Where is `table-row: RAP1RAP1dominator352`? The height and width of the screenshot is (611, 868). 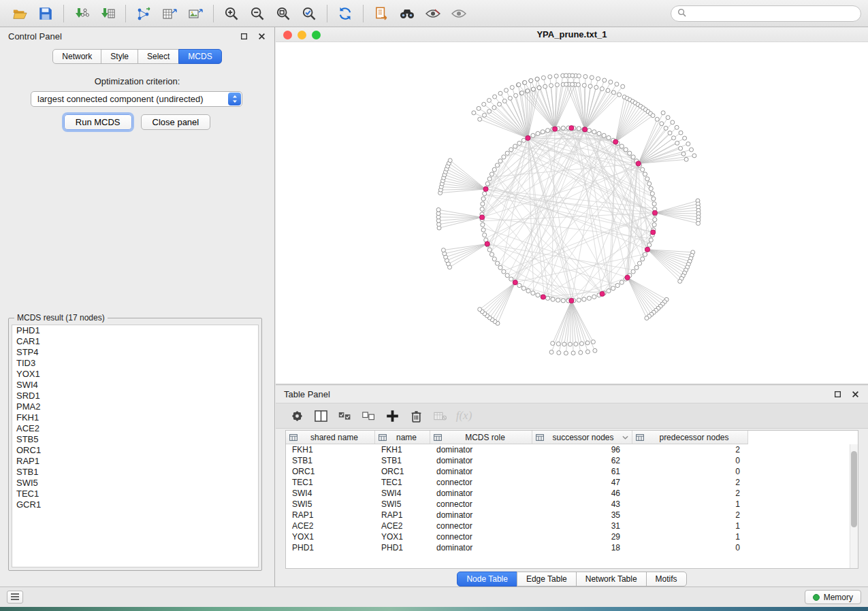
table-row: RAP1RAP1dominator352 is located at coordinates (572, 515).